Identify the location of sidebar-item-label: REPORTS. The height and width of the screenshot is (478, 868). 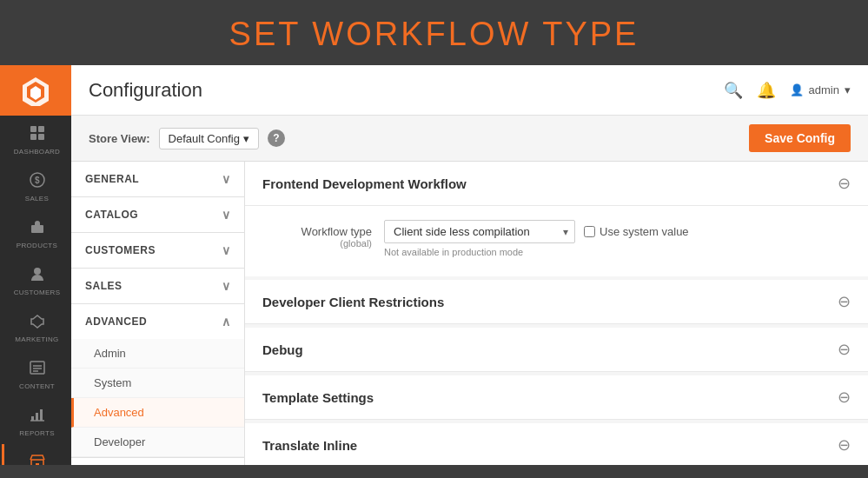
(36, 433).